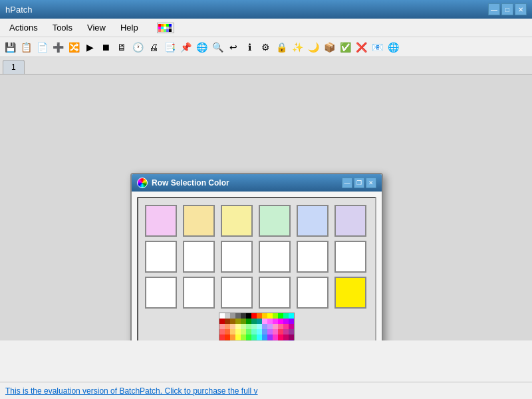 This screenshot has width=532, height=399. Describe the element at coordinates (199, 221) in the screenshot. I see `color-cell-peach` at that location.